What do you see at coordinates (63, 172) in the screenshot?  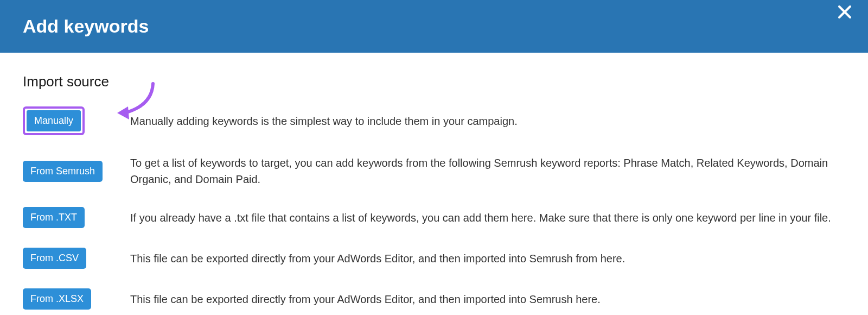 I see `import-from-semrush-button: From Semrush` at bounding box center [63, 172].